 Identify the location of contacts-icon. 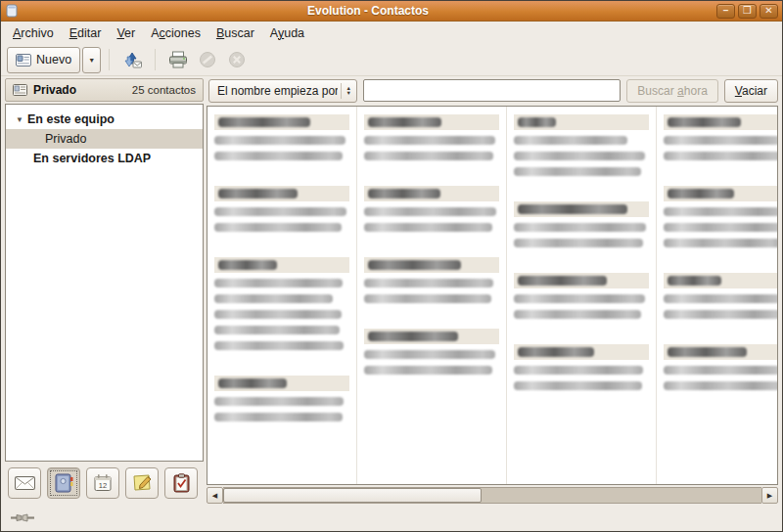
(65, 483).